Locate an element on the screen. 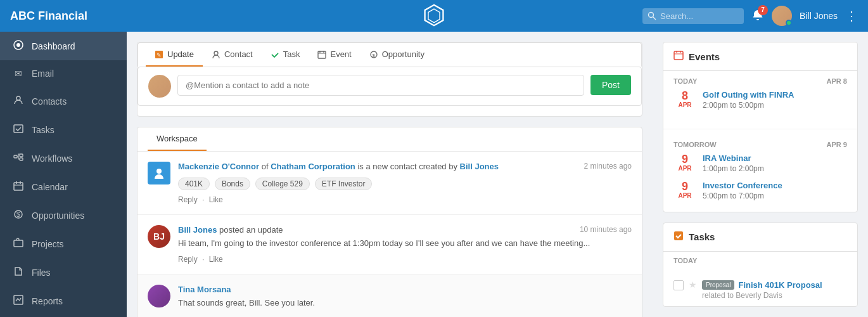  search-input is located at coordinates (693, 16).